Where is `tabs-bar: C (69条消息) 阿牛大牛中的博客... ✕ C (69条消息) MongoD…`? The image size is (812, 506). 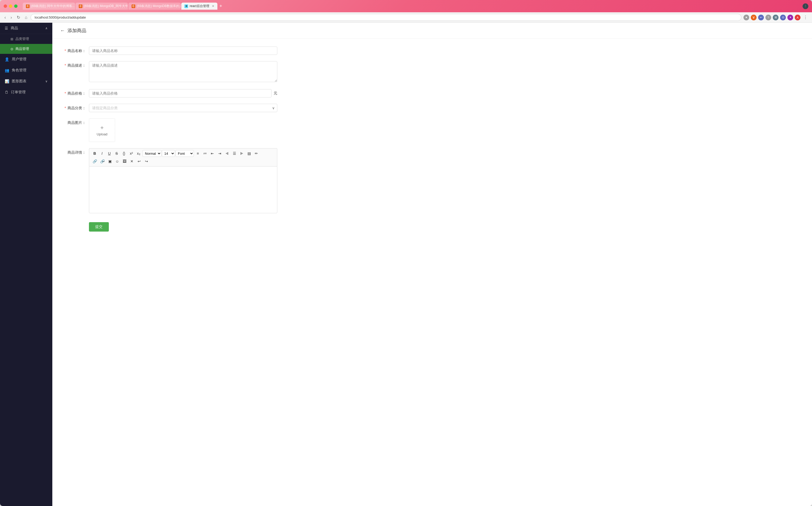 tabs-bar: C (69条消息) 阿牛大牛中的博客... ✕ C (69条消息) MongoD… is located at coordinates (411, 6).